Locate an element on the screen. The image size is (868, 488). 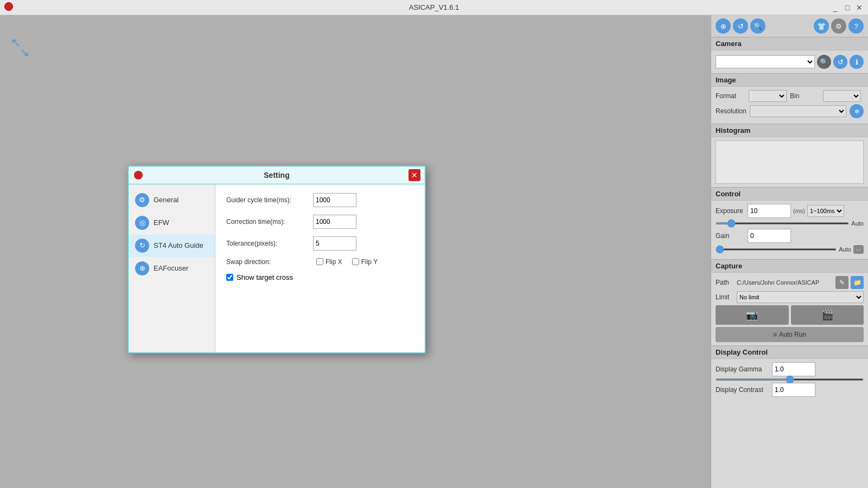
gain-slider is located at coordinates (776, 249).